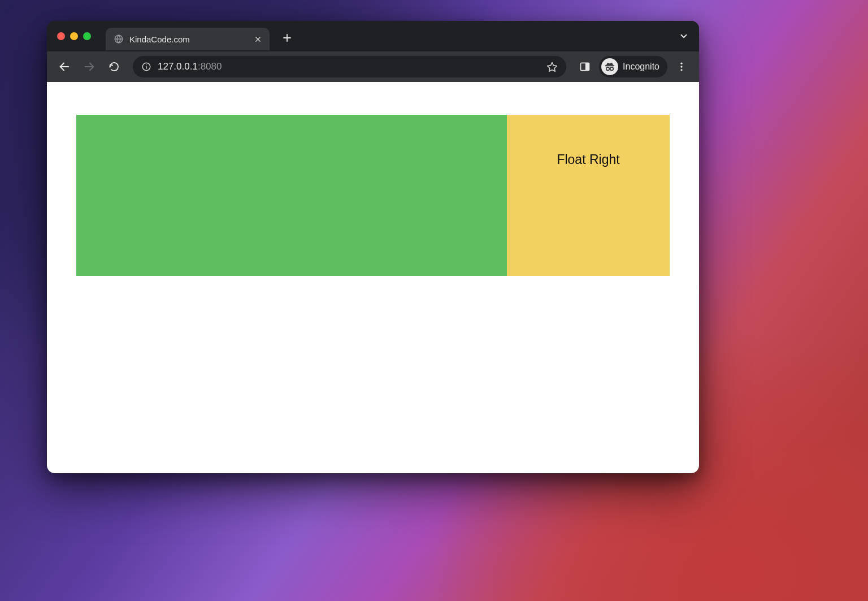 The height and width of the screenshot is (601, 868). What do you see at coordinates (585, 67) in the screenshot?
I see `side-panel-button` at bounding box center [585, 67].